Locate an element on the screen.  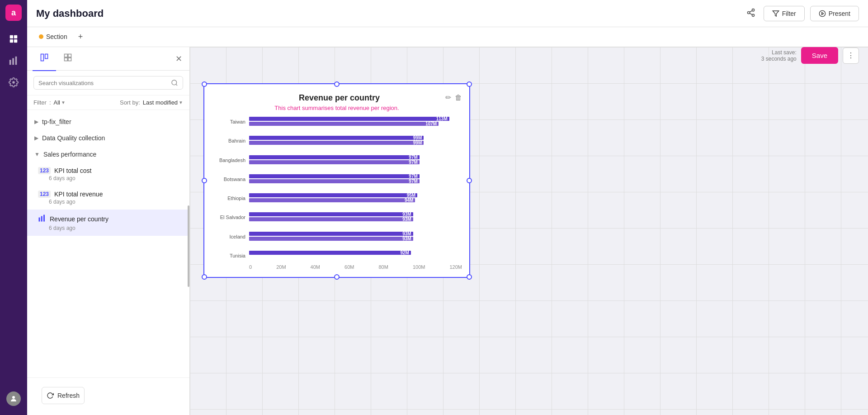
chart-title: Revenue per country is located at coordinates (339, 98).